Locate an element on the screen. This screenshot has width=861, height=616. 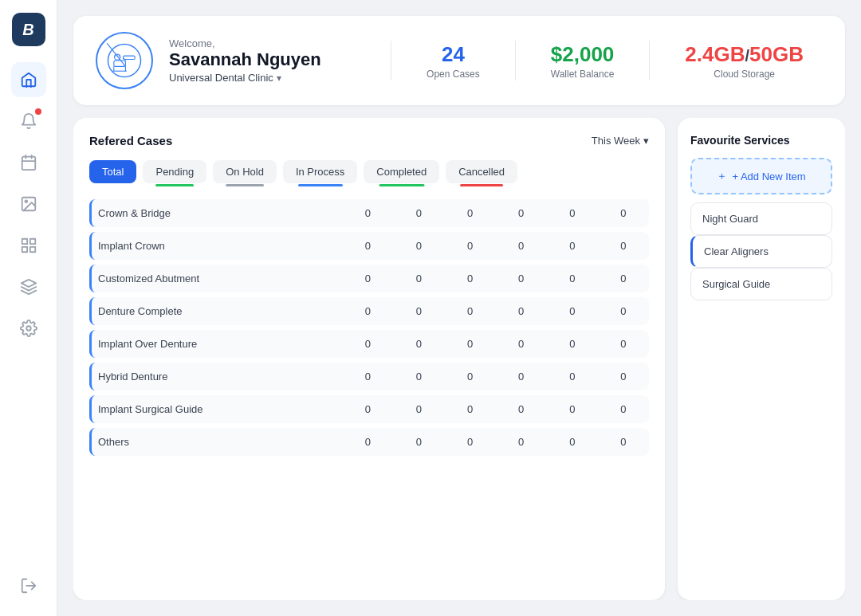
row-name: Implant Crown is located at coordinates (215, 245).